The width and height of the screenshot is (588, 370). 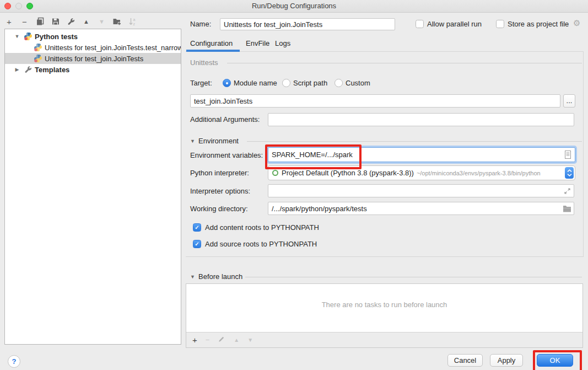 What do you see at coordinates (197, 227) in the screenshot?
I see `add-content-roots-checkbox: ✓` at bounding box center [197, 227].